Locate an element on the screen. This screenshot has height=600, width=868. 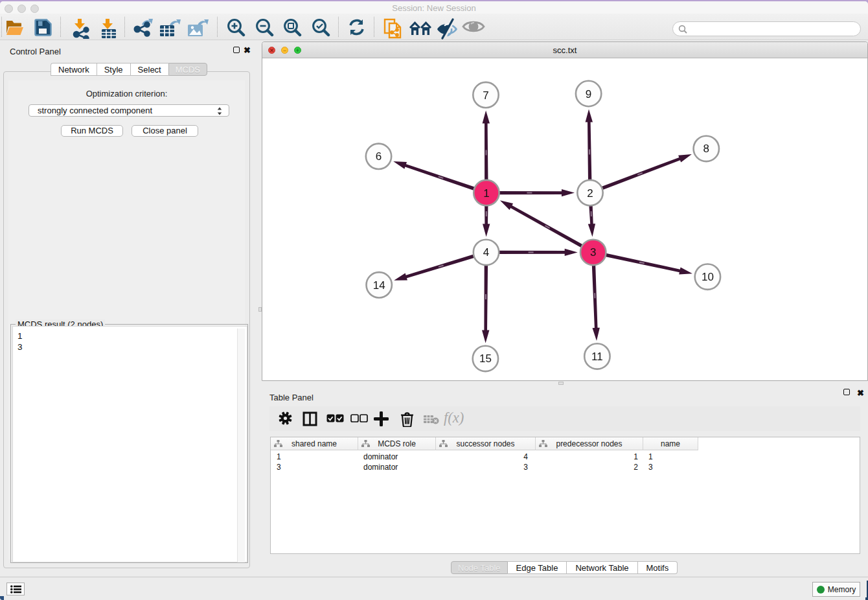
svg-text: 4 is located at coordinates (486, 253).